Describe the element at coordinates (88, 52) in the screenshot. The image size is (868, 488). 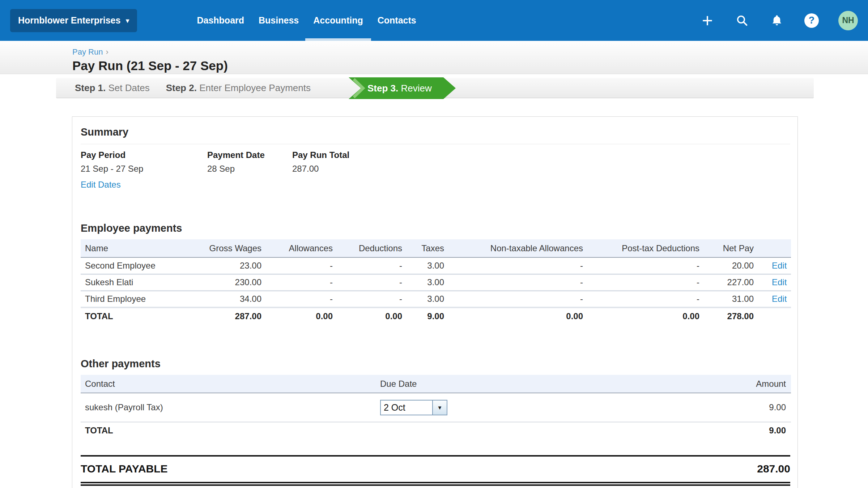
I see `breadcrumb-link-pay-run: Pay Run` at that location.